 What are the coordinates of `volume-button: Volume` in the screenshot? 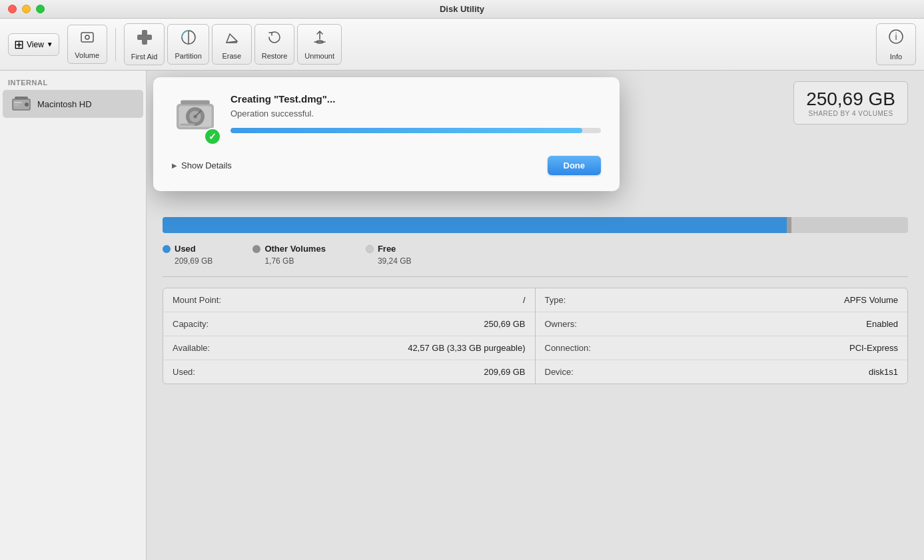 It's located at (87, 44).